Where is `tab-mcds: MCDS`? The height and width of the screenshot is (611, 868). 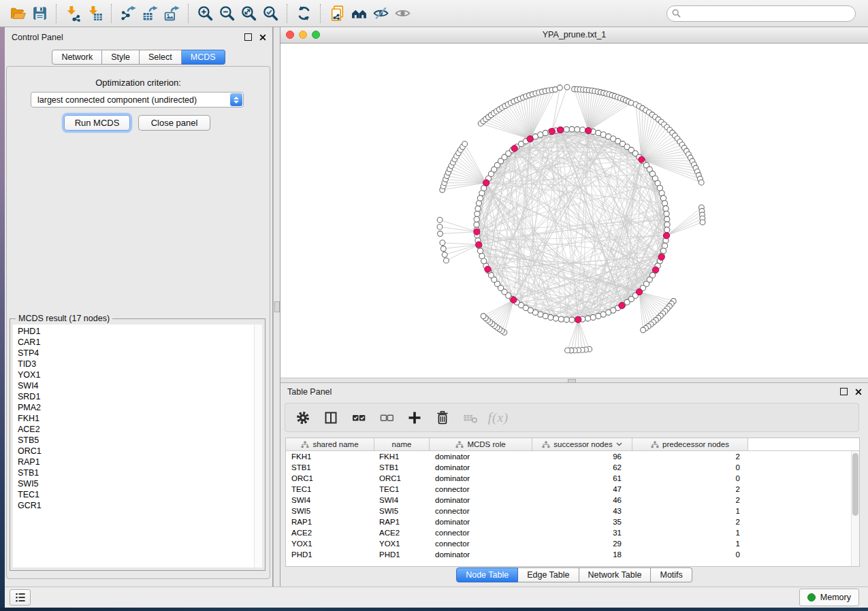
tab-mcds: MCDS is located at coordinates (204, 57).